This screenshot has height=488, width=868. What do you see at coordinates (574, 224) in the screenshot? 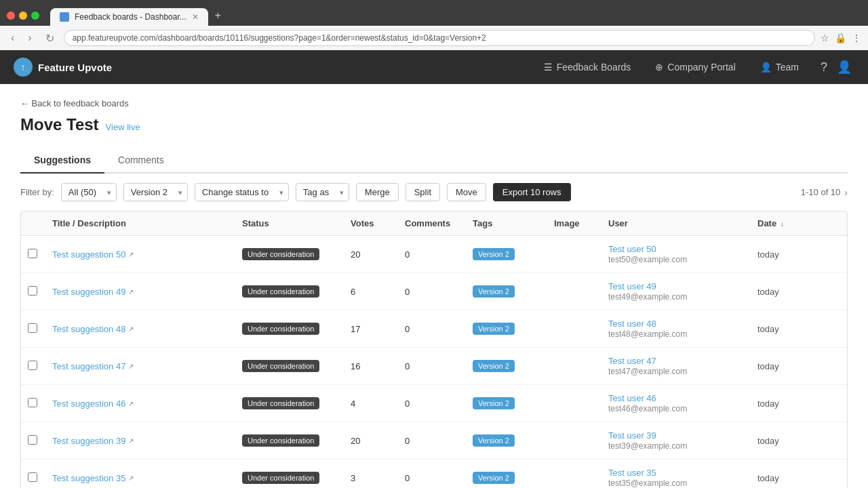
I see `th-image: Image` at bounding box center [574, 224].